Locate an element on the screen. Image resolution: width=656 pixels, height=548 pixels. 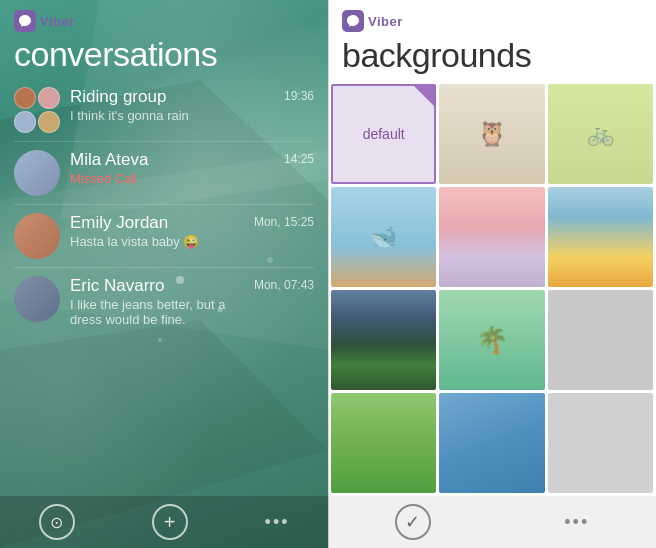
right-header: Viber backgrounds is located at coordinates (492, 40).